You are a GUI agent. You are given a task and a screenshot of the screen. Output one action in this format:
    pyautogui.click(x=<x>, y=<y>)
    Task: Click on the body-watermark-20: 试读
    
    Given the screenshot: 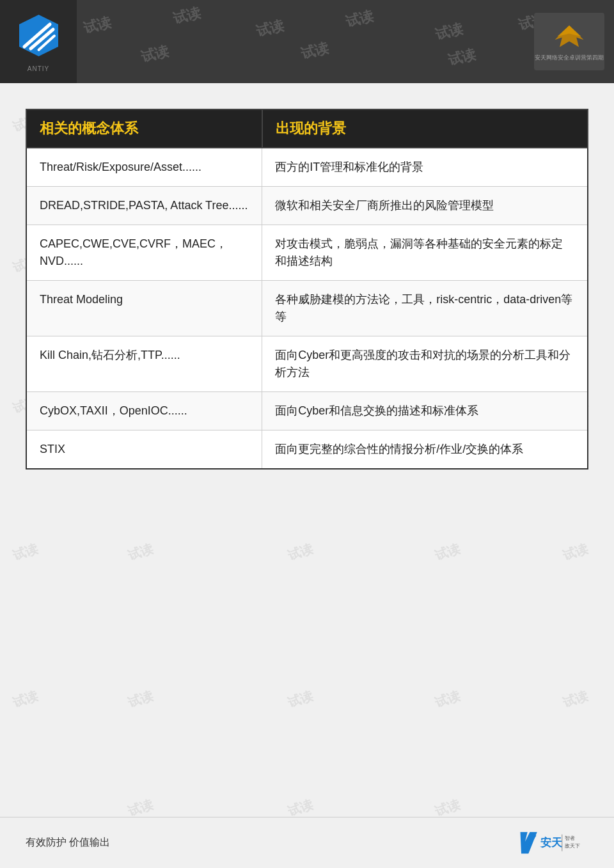 What is the action you would take?
    pyautogui.click(x=26, y=700)
    